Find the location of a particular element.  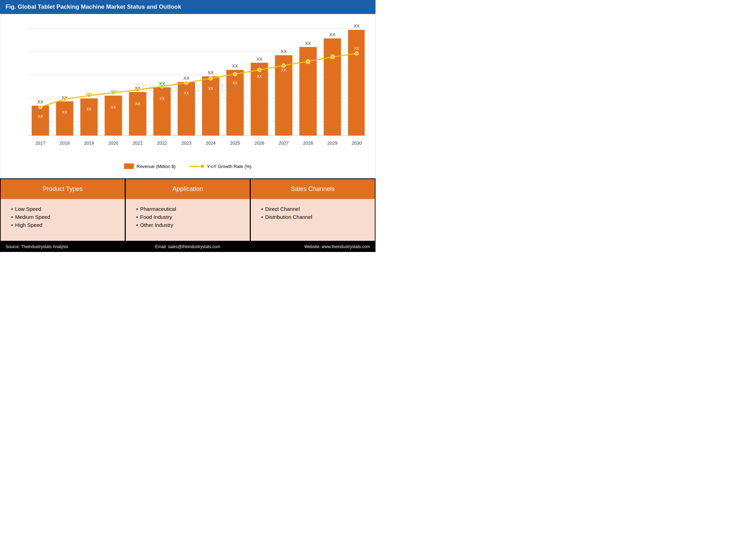

card-product-types-body: Low Speed Medium Speed High Speed is located at coordinates (63, 220).